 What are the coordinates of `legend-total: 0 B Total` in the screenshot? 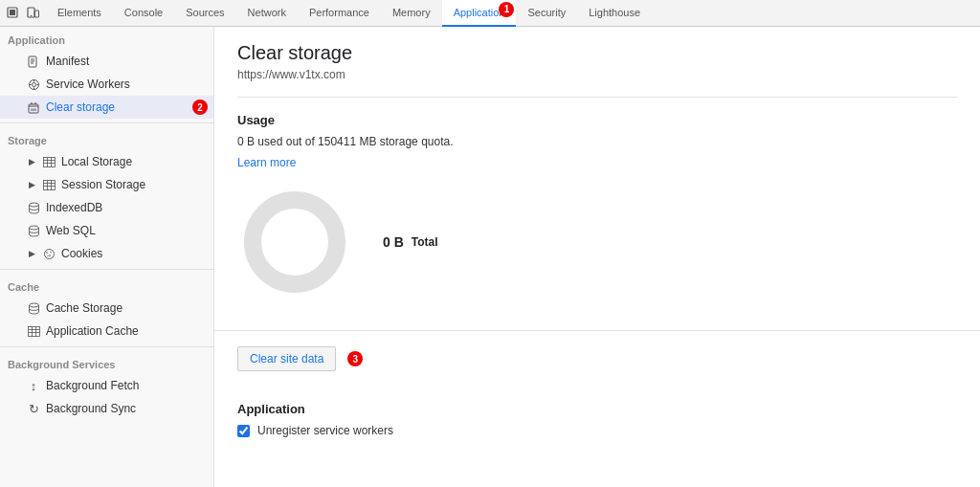 It's located at (411, 242).